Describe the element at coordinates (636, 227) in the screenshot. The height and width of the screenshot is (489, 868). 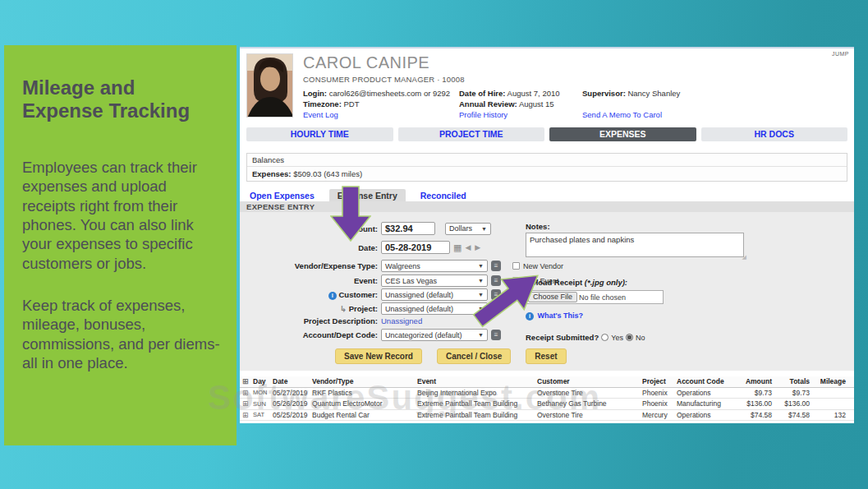
I see `notes-label: Notes:` at that location.